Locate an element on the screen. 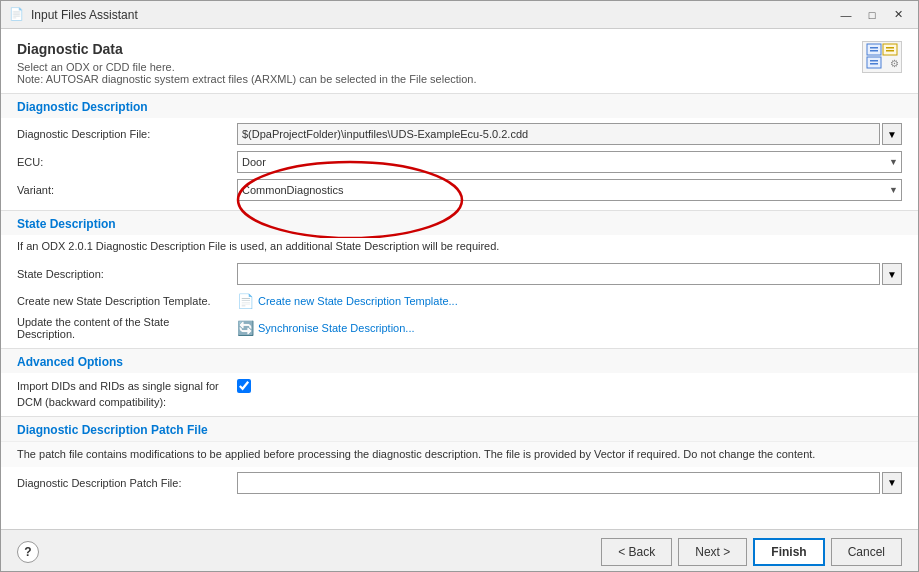  diagnostic-description-header: Diagnostic Description is located at coordinates (460, 106).